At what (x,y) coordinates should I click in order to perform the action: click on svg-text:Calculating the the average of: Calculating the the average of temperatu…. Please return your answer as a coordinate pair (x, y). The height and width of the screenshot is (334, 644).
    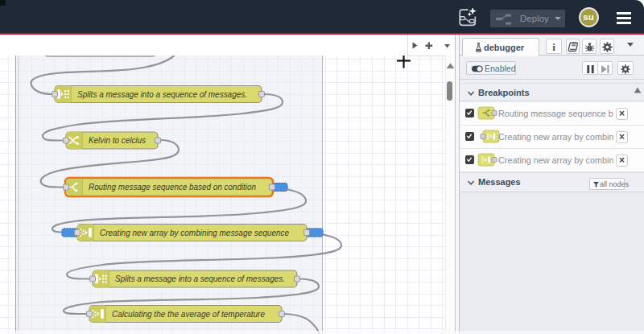
    Looking at the image, I should click on (188, 314).